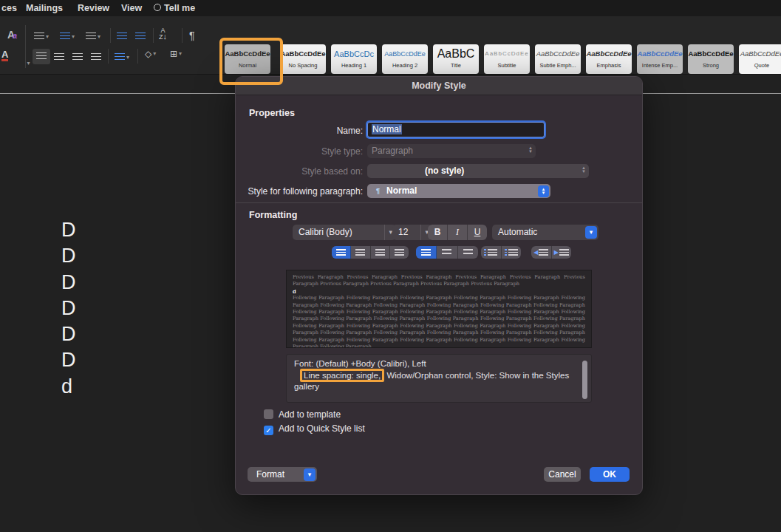 The width and height of the screenshot is (781, 532). What do you see at coordinates (378, 191) in the screenshot?
I see `pilcrow-icon: ¶` at bounding box center [378, 191].